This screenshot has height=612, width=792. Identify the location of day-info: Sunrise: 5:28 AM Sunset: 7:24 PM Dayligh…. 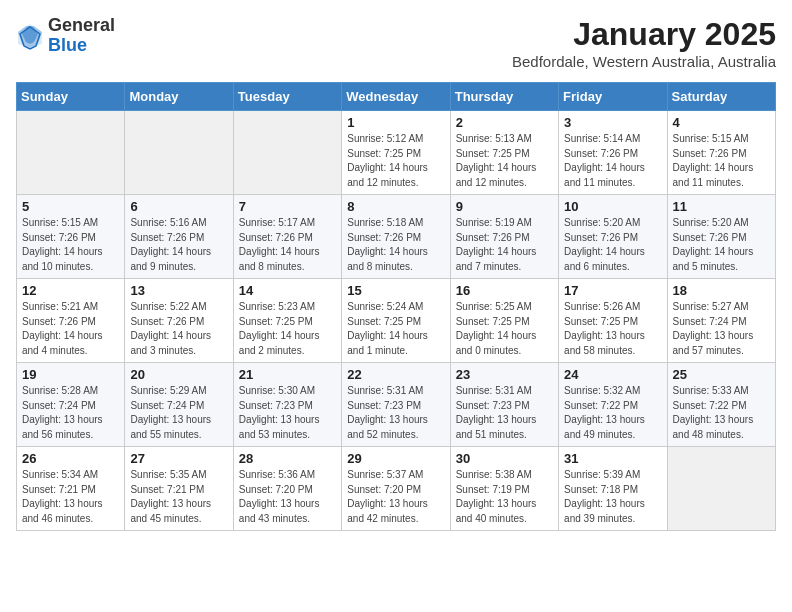
(70, 413).